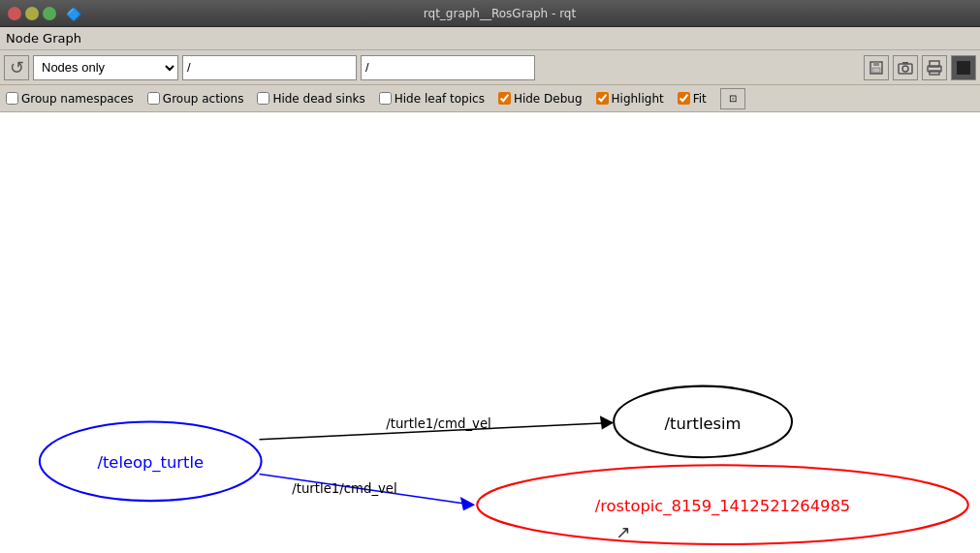  I want to click on highlight-label: Highlight, so click(638, 99).